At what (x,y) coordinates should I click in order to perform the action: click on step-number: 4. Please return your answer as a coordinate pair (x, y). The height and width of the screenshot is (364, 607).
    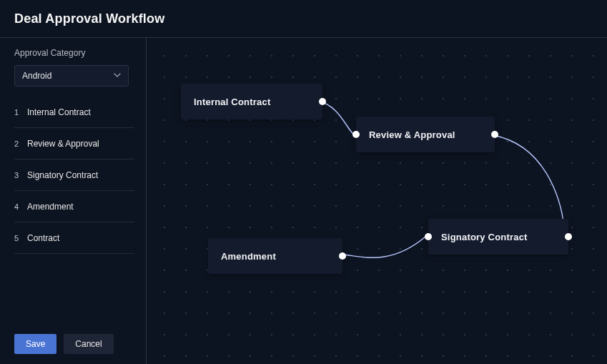
    Looking at the image, I should click on (21, 207).